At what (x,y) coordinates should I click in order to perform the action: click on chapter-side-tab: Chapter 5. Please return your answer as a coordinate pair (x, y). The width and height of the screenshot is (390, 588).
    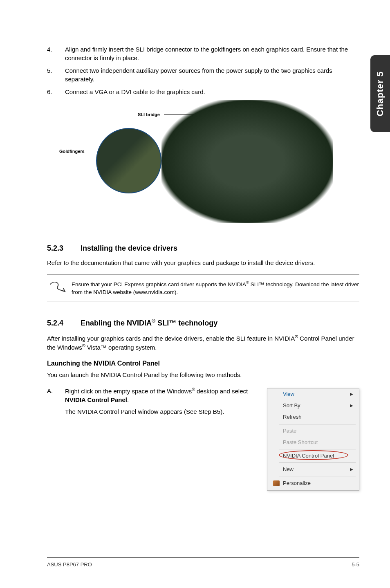
    Looking at the image, I should click on (380, 94).